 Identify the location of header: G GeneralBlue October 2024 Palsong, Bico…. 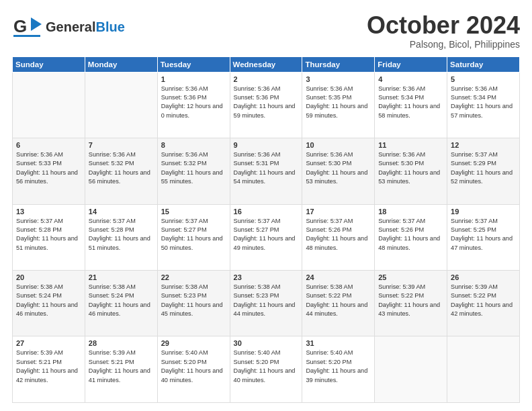
(266, 31).